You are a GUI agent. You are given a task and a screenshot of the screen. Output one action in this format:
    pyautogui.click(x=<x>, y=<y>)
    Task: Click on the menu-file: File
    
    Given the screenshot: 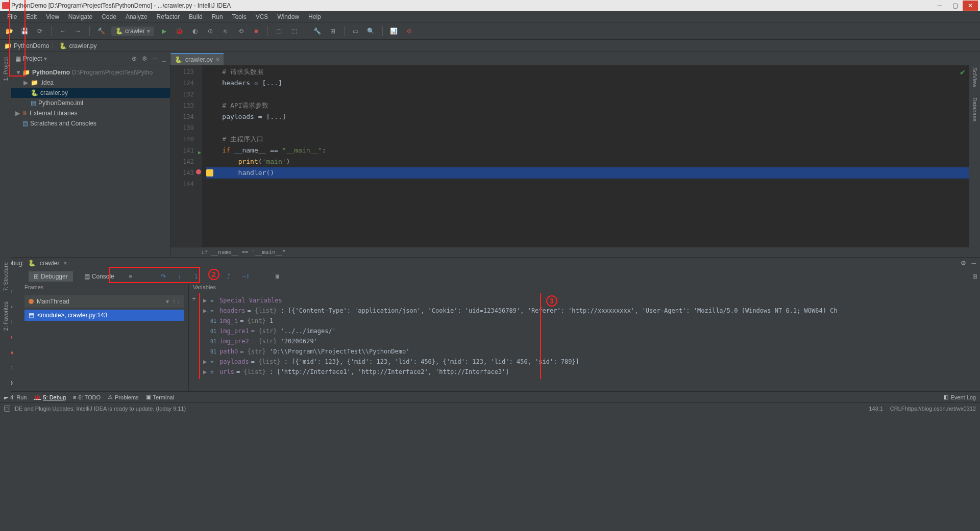 What is the action you would take?
    pyautogui.click(x=12, y=17)
    